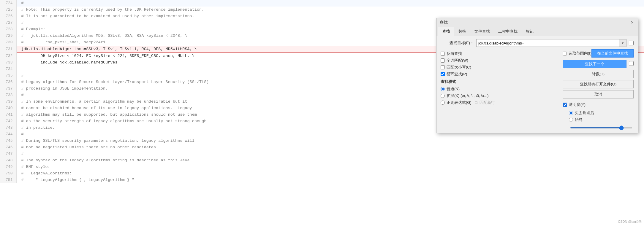 The height and width of the screenshot is (226, 644). What do you see at coordinates (598, 94) in the screenshot?
I see `cancel-button: 取消` at bounding box center [598, 94].